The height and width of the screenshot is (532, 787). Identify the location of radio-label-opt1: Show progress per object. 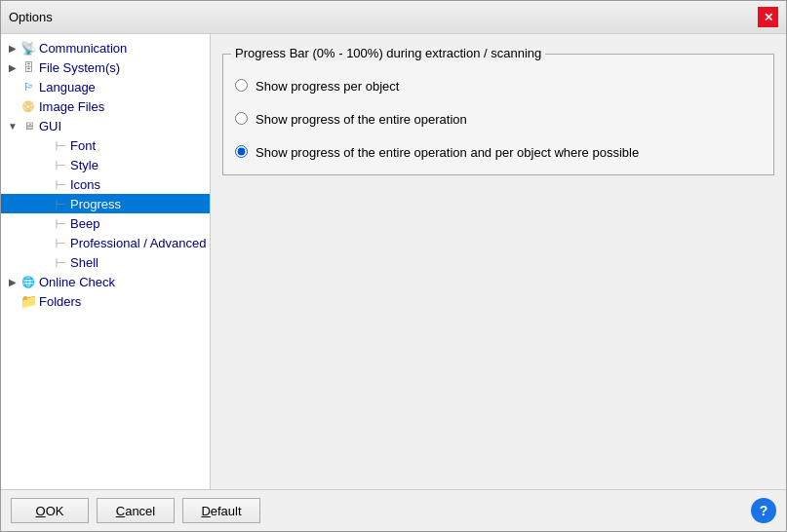
(328, 87).